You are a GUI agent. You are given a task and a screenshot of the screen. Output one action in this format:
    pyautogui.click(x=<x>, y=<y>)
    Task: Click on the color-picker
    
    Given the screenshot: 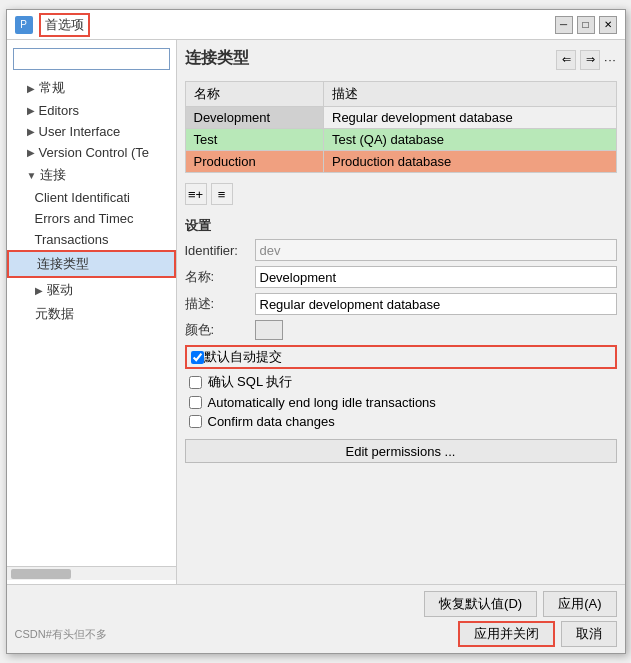 What is the action you would take?
    pyautogui.click(x=269, y=330)
    